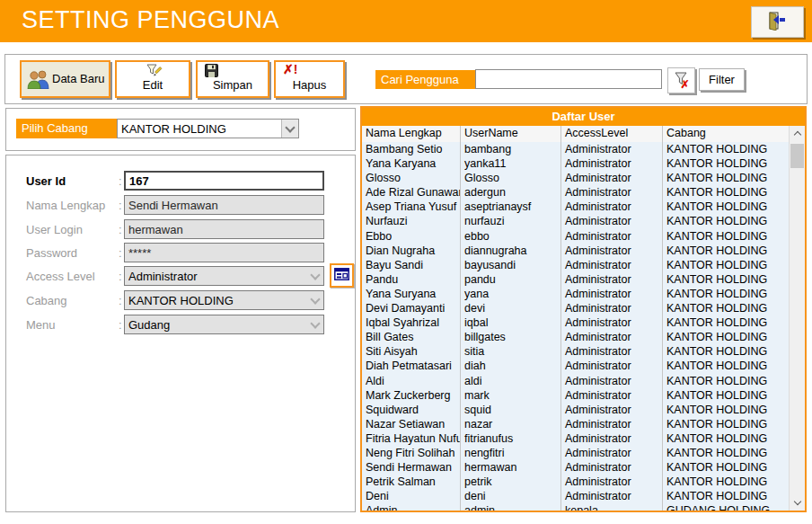  I want to click on table-row: Bayu SandibayusandiAdministratorKANTOR H…, so click(576, 265).